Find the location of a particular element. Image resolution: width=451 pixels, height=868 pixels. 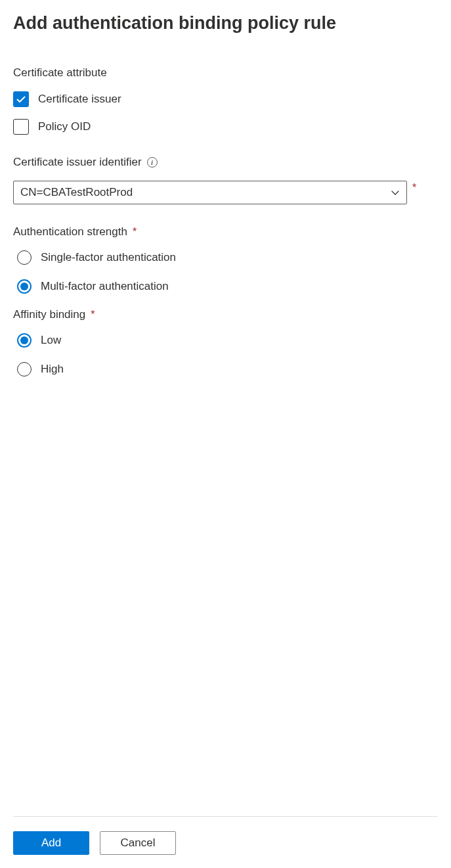

radio-multi-factor-row: Multi-factor authentication is located at coordinates (226, 286).